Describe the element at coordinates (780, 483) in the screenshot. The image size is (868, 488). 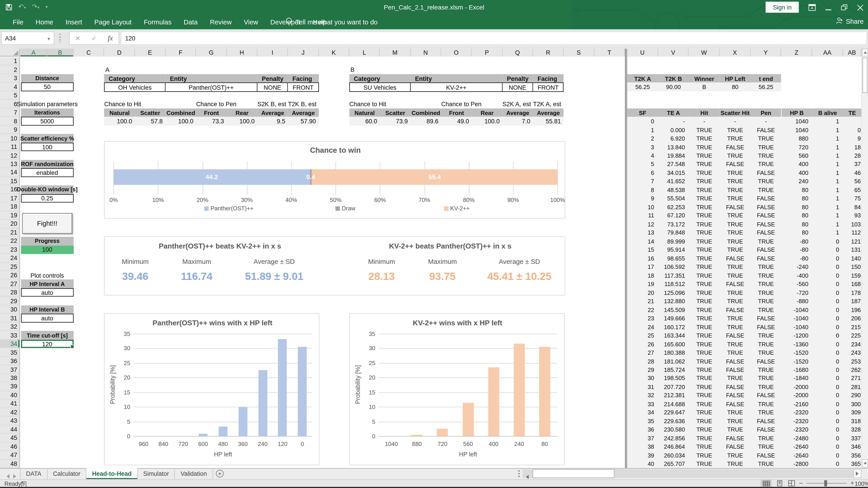
I see `view-page-layout-button` at that location.